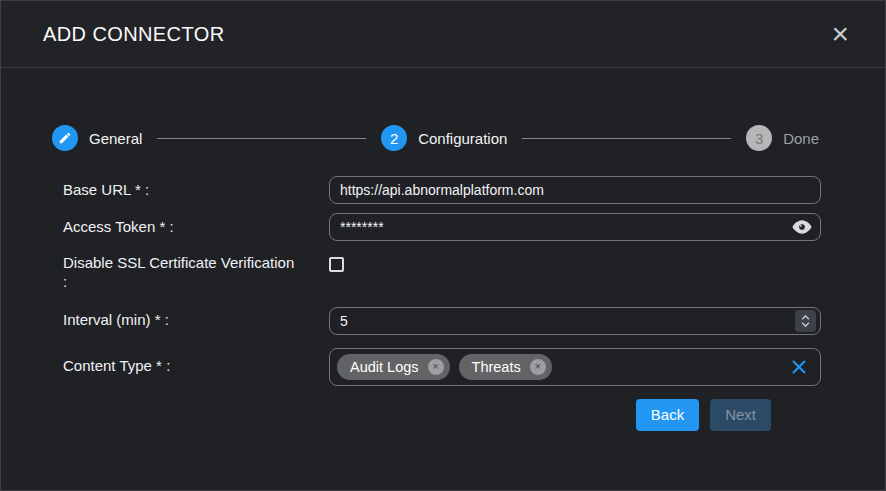  I want to click on pencil-icon, so click(65, 138).